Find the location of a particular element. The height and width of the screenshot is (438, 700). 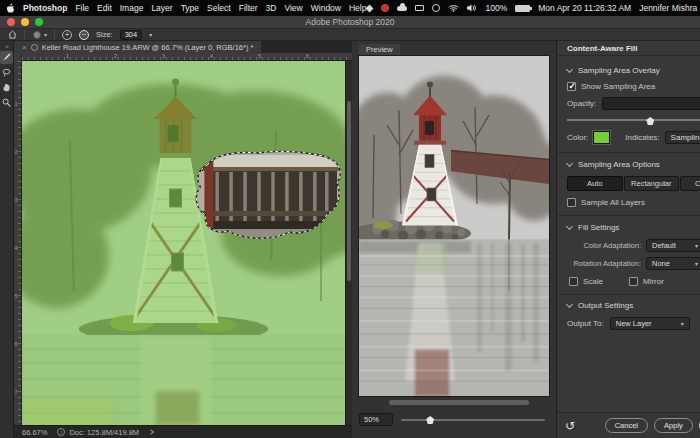

sampling-mode-rectangular: Rectangular is located at coordinates (652, 184).